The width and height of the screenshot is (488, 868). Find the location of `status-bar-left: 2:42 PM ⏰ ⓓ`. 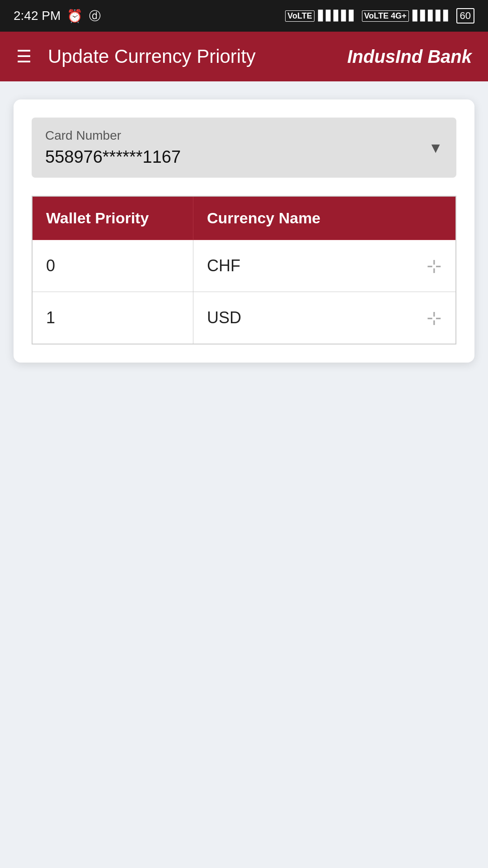

status-bar-left: 2:42 PM ⏰ ⓓ is located at coordinates (57, 16).